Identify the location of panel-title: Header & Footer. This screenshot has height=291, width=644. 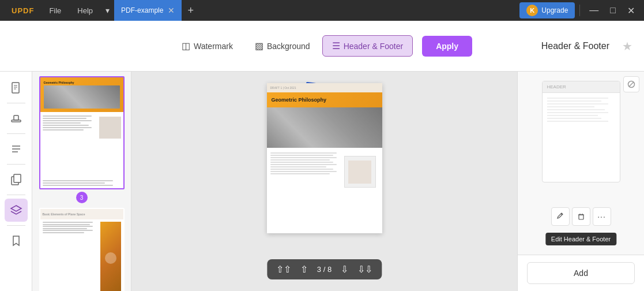
(575, 46).